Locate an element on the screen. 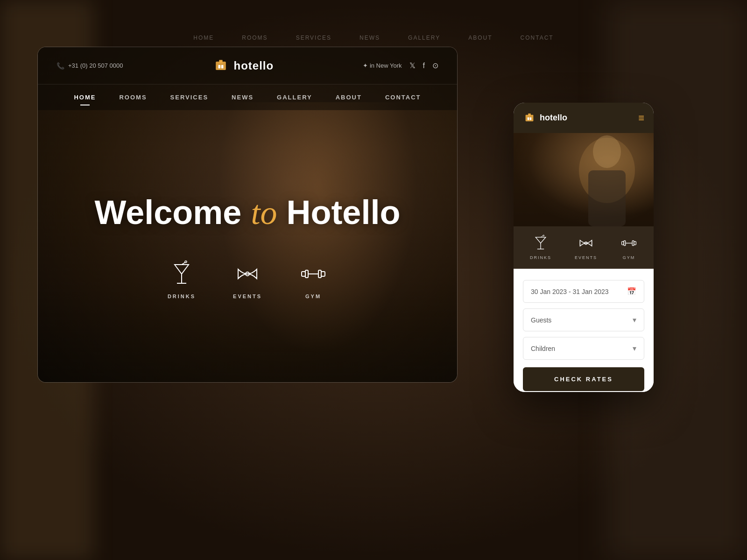  mobile-logo: hotello is located at coordinates (545, 118).